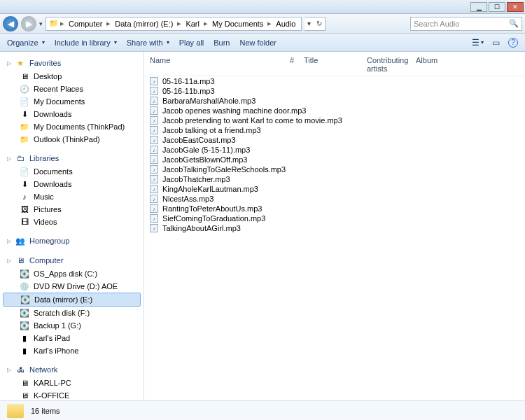 The width and height of the screenshot is (525, 420). Describe the element at coordinates (297, 64) in the screenshot. I see `col-number: #` at that location.